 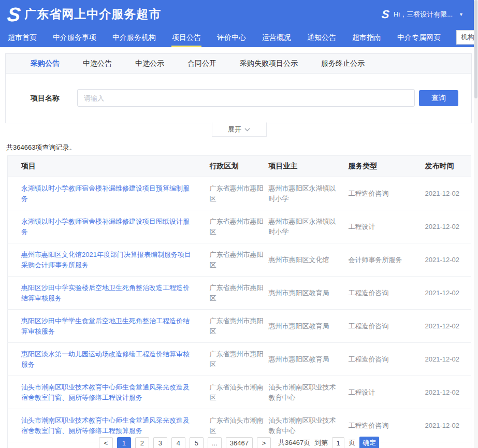 What do you see at coordinates (269, 64) in the screenshot?
I see `tab-failed-purchase-publicity: 采购失败项目公示` at bounding box center [269, 64].